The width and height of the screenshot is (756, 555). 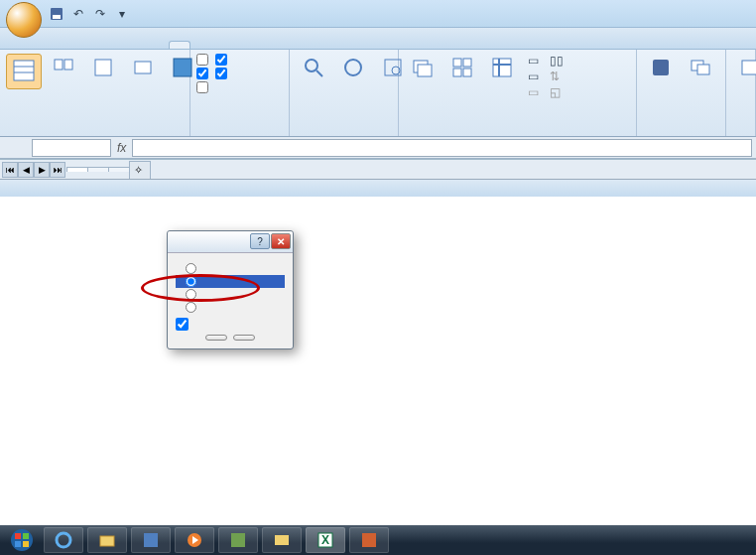 I want to click on tab-formulas, so click(x=114, y=45).